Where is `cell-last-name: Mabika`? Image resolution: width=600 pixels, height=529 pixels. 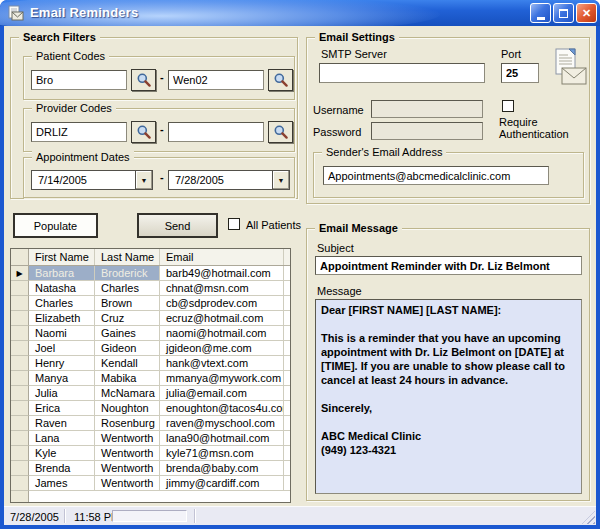 cell-last-name: Mabika is located at coordinates (128, 378).